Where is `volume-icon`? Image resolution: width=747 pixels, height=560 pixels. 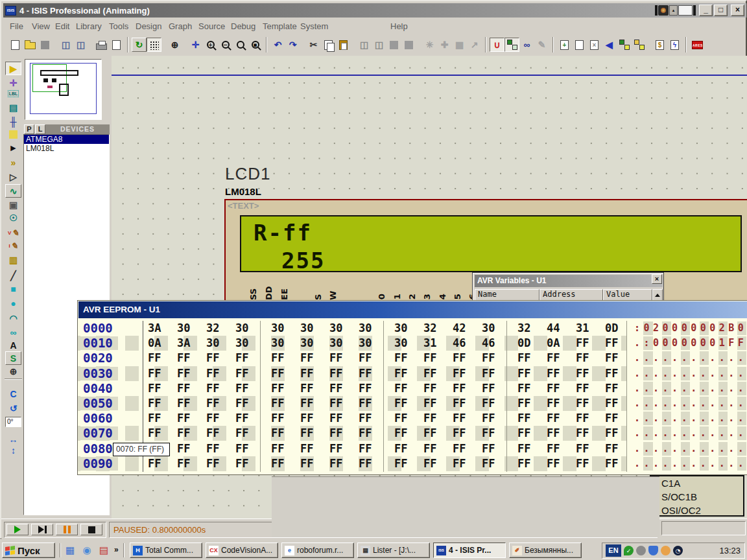 volume-icon is located at coordinates (641, 551).